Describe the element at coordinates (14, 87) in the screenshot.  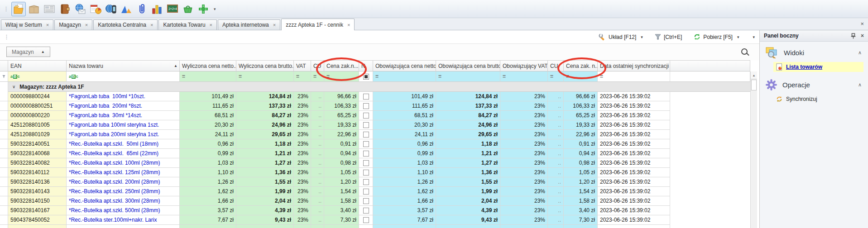
I see `collapse-group-icon: ∨` at that location.